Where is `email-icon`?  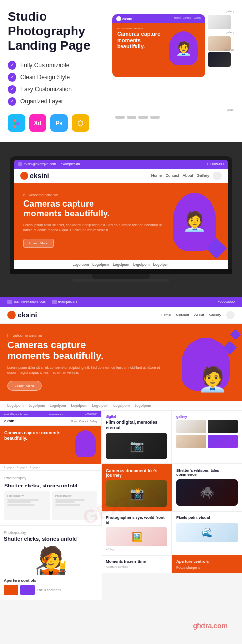 email-icon is located at coordinates (10, 302).